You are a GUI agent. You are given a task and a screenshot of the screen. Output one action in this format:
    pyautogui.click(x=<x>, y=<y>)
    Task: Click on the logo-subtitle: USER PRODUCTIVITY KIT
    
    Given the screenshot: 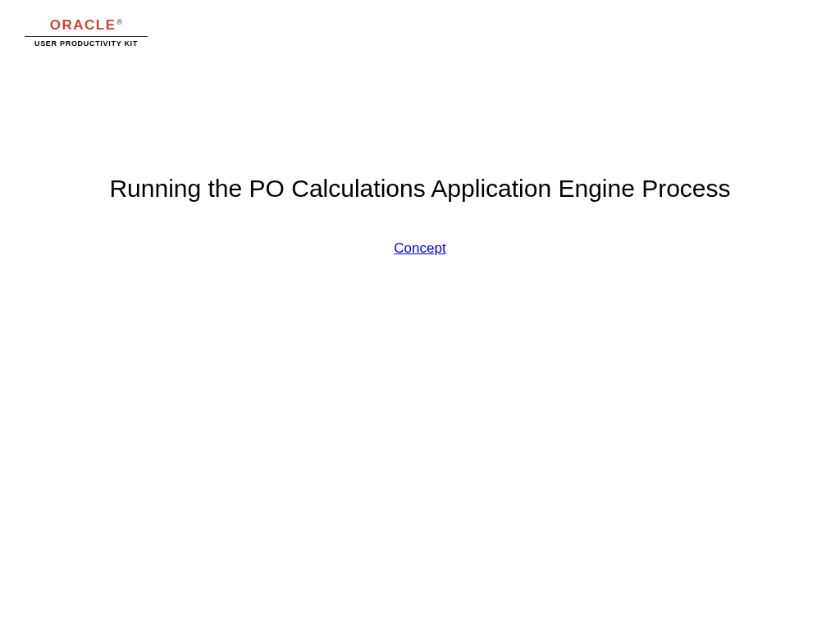 What is the action you would take?
    pyautogui.click(x=86, y=43)
    